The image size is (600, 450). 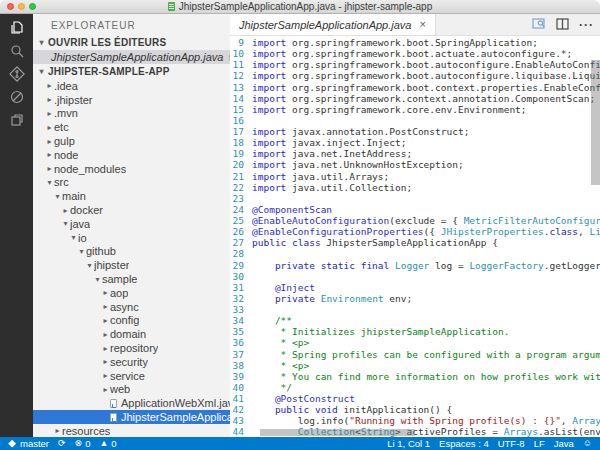 I want to click on open-editor-item: JhipsterSampleApplicationApp.java src/m.…, so click(x=132, y=57).